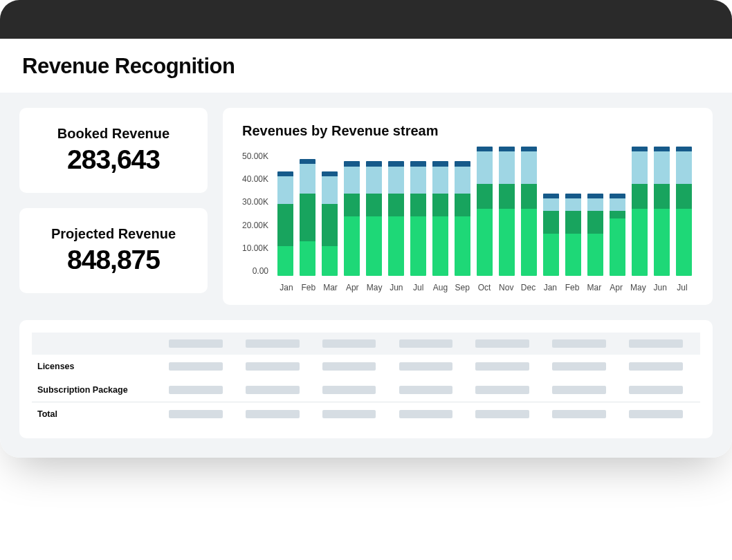  What do you see at coordinates (113, 206) in the screenshot?
I see `kpi-column: Booked Revenue 283,643 Projected Revenue…` at bounding box center [113, 206].